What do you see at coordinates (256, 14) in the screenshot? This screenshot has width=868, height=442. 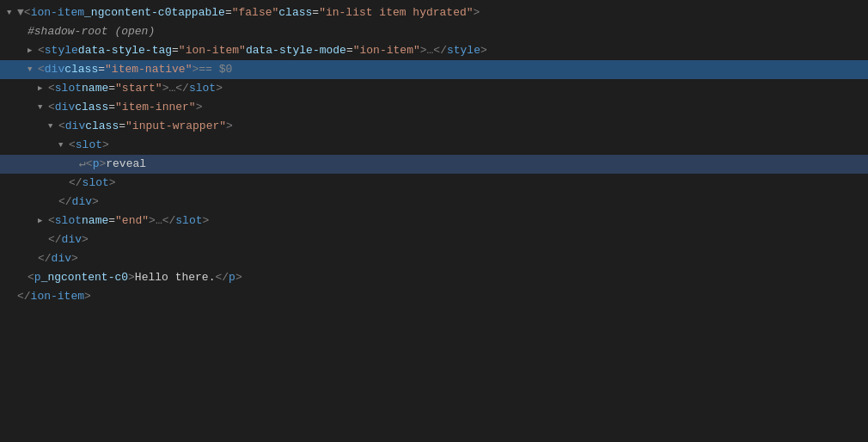 I see `attr-value: "false"` at bounding box center [256, 14].